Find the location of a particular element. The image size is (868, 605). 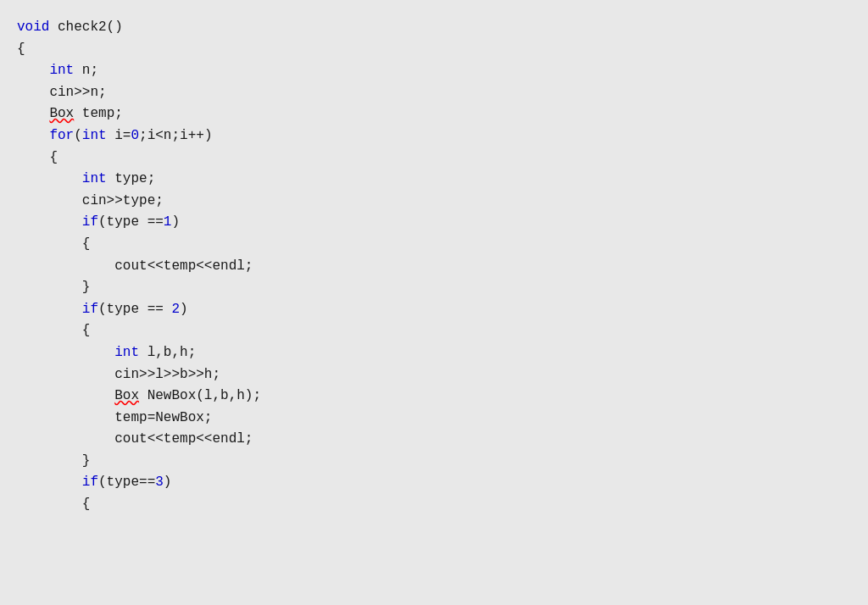

code-line: int l,b,h; is located at coordinates (434, 353).